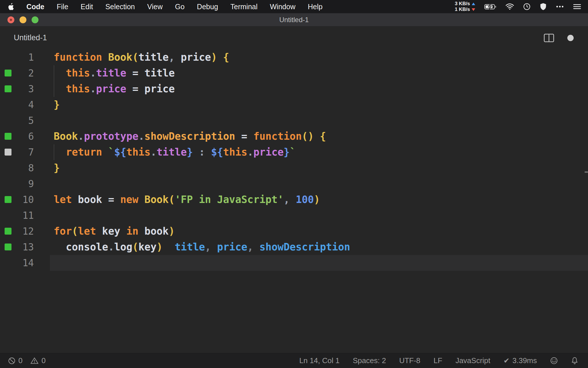 The width and height of the screenshot is (588, 368). I want to click on menubar-left: Code FileEditSelectionViewGoDebugTermina…, so click(165, 7).